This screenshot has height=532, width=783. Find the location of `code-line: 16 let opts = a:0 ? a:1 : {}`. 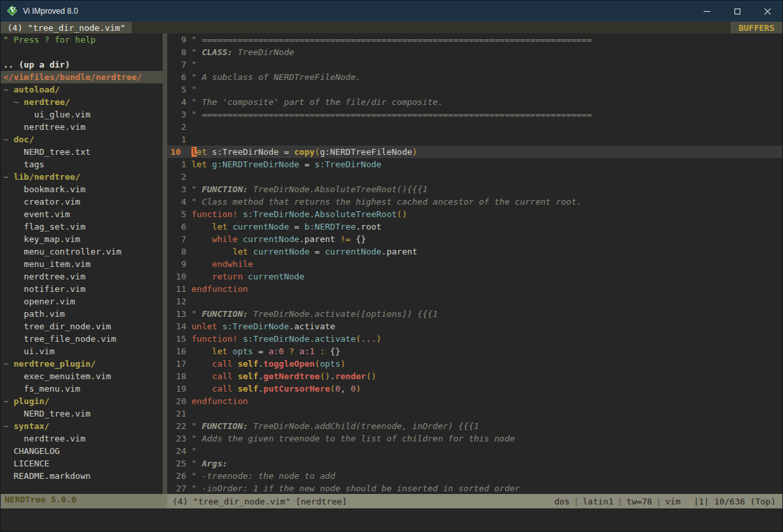

code-line: 16 let opts = a:0 ? a:1 : {} is located at coordinates (475, 352).